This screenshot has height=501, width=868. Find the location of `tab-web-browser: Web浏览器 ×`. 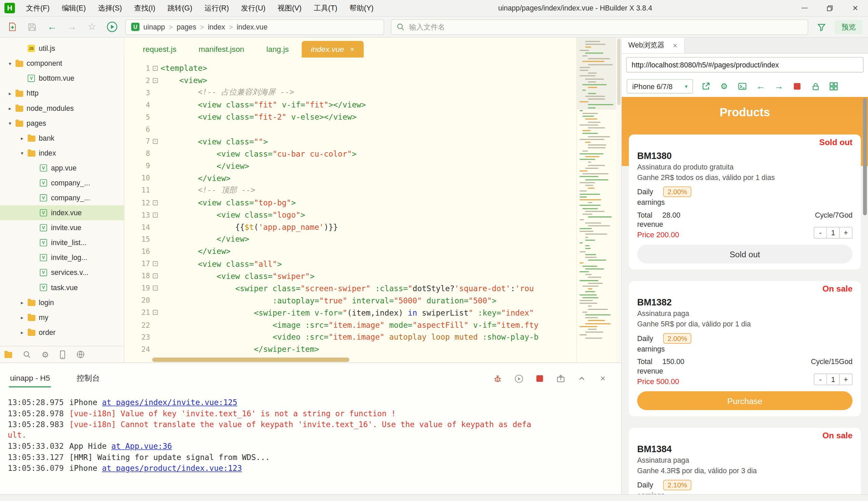

tab-web-browser: Web浏览器 × is located at coordinates (653, 45).